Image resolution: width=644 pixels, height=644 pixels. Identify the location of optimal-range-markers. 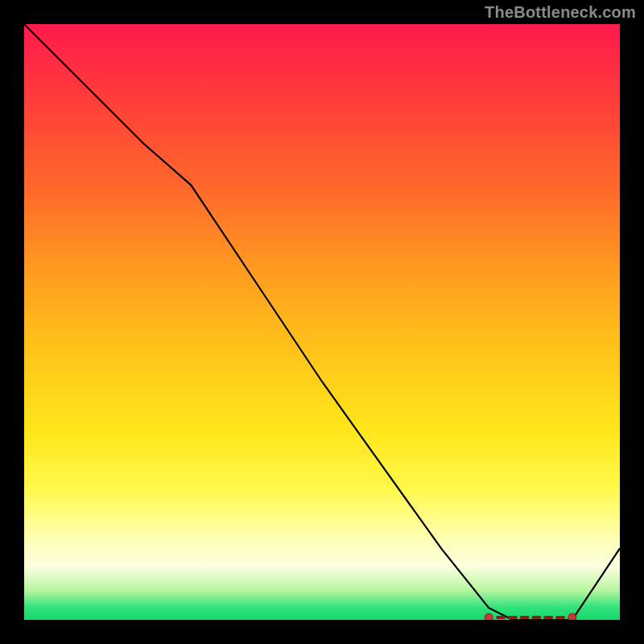
(530, 617).